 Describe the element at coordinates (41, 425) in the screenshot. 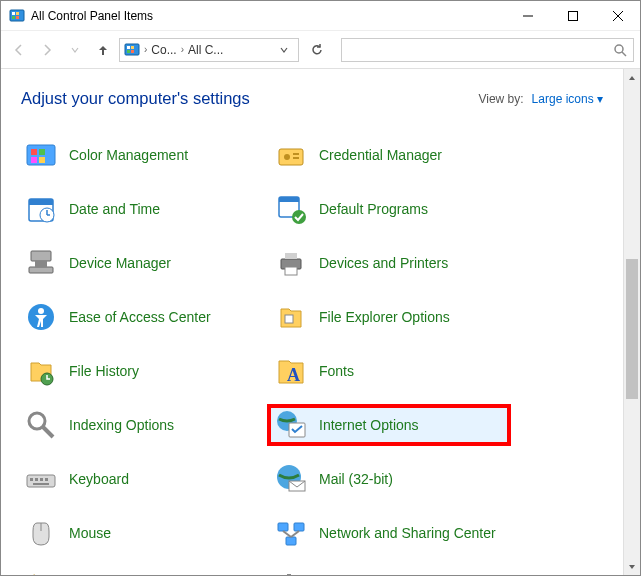

I see `indexing-options-icon` at that location.